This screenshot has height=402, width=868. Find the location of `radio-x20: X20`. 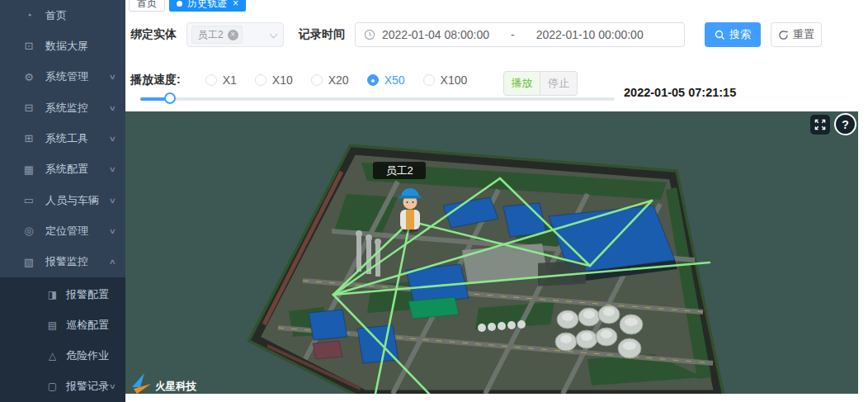

radio-x20: X20 is located at coordinates (330, 80).